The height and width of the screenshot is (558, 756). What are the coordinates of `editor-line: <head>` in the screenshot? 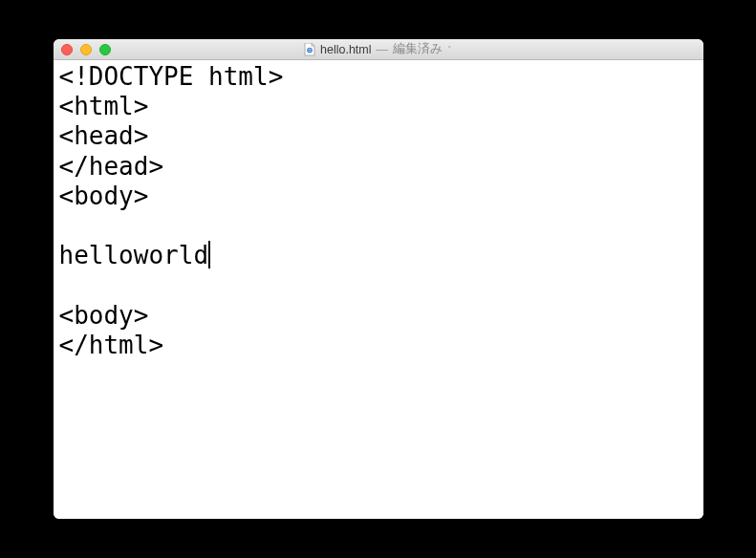 It's located at (378, 136).